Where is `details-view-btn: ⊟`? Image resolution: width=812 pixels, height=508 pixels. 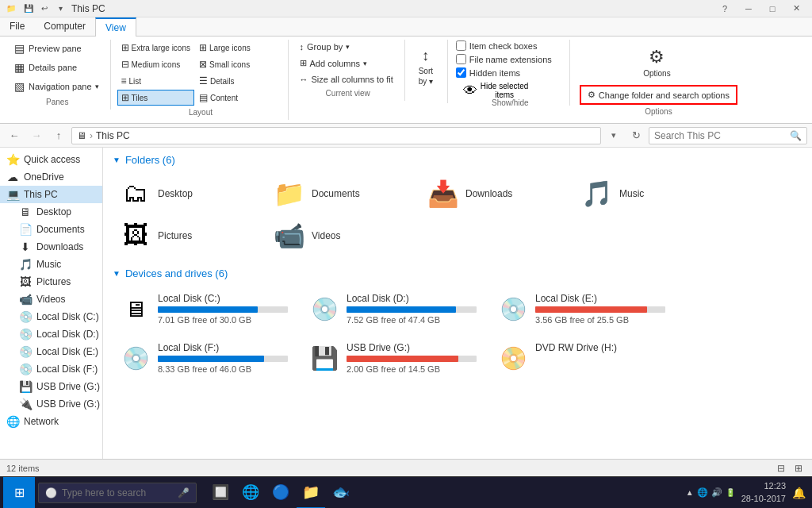
details-view-btn: ⊟ is located at coordinates (781, 468).